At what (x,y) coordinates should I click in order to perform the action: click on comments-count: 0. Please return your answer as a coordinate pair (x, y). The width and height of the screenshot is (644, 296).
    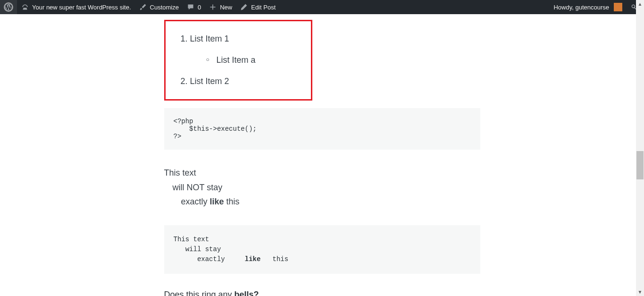
    Looking at the image, I should click on (199, 8).